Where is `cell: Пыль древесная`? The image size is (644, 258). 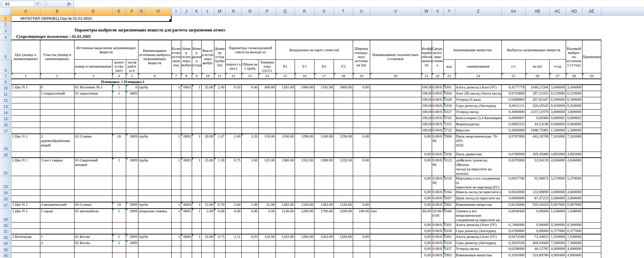 cell: Пыль древесная is located at coordinates (478, 155).